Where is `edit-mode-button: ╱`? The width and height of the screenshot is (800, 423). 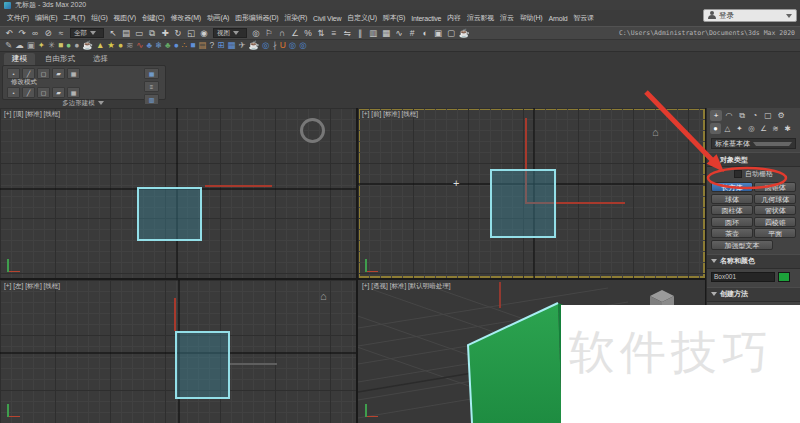 edit-mode-button: ╱ is located at coordinates (28, 92).